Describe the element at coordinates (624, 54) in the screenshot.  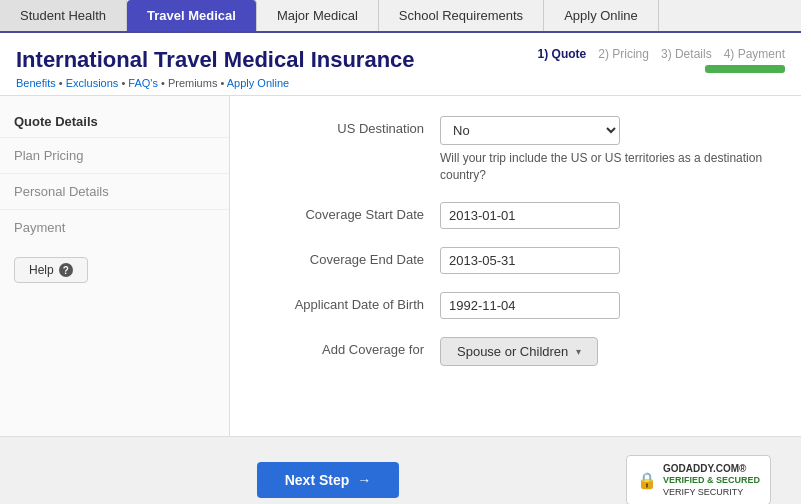
I see `step-2: 2) Pricing` at that location.